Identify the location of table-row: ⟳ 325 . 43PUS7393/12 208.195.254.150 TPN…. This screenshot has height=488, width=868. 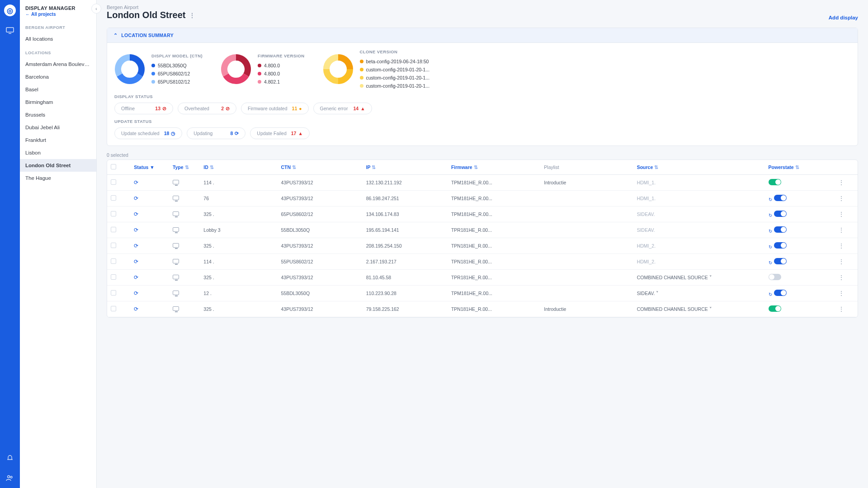
(482, 246).